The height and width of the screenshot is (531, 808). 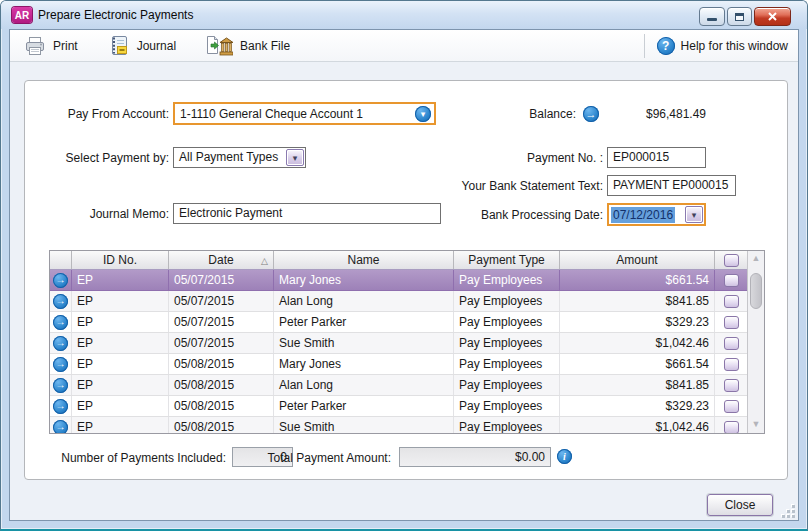 I want to click on titlebar: AR Prepare Electronic Payments, so click(x=404, y=15).